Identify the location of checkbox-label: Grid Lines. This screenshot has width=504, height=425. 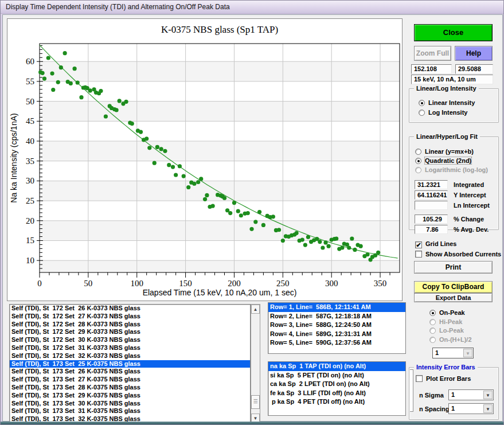
(441, 244).